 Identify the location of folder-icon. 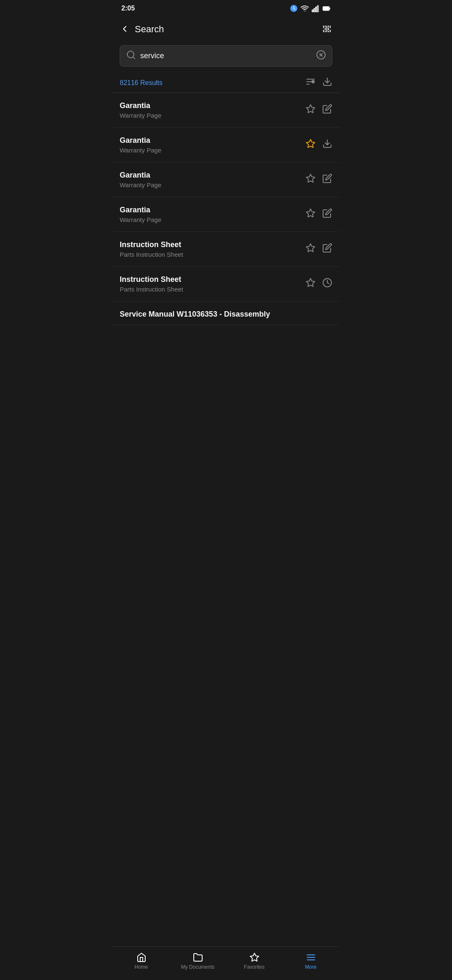
(198, 957).